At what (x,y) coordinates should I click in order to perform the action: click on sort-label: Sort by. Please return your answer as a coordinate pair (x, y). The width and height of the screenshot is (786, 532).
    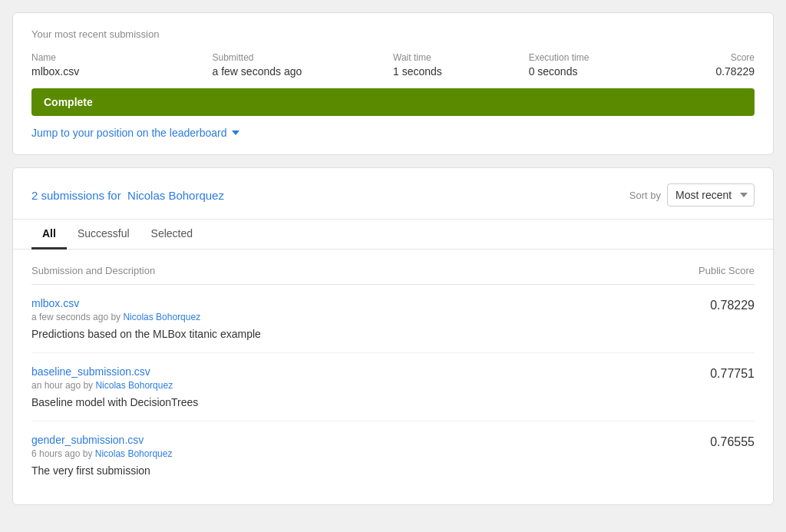
    Looking at the image, I should click on (645, 195).